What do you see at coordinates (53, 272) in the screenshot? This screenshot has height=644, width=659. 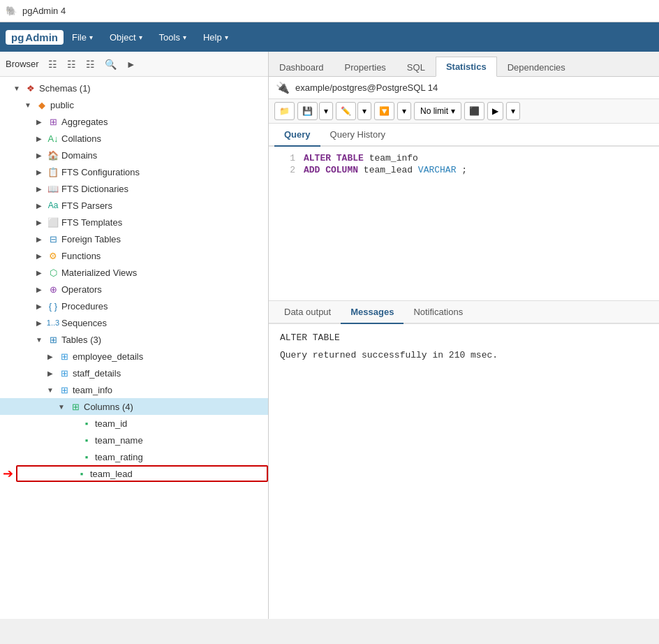 I see `matviews-icon: ⬡` at bounding box center [53, 272].